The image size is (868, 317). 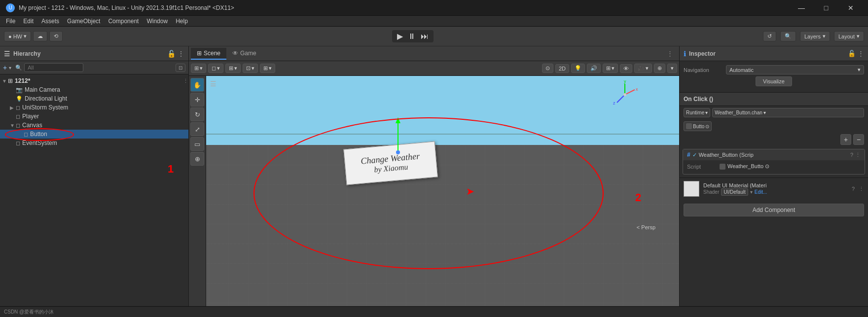 What do you see at coordinates (39, 143) in the screenshot?
I see `eventsystem-label: EventSystem` at bounding box center [39, 143].